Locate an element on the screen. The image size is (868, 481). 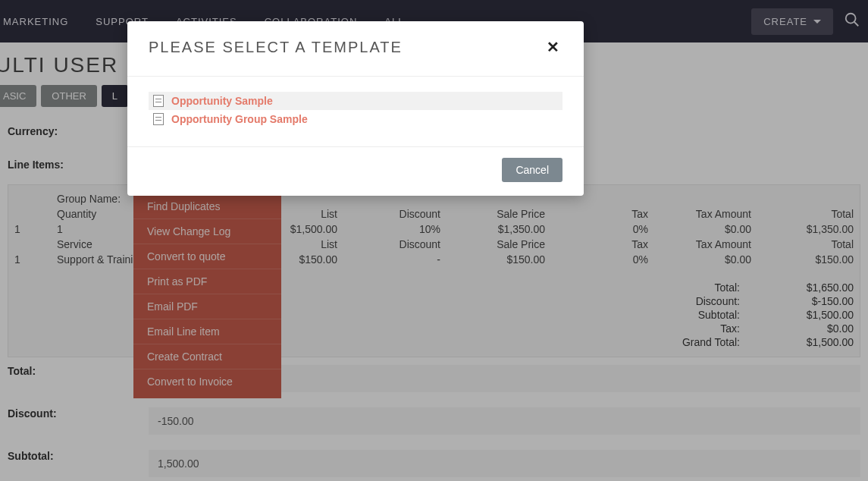
modal-title: PLEASE SELECT A TEMPLATE is located at coordinates (276, 47).